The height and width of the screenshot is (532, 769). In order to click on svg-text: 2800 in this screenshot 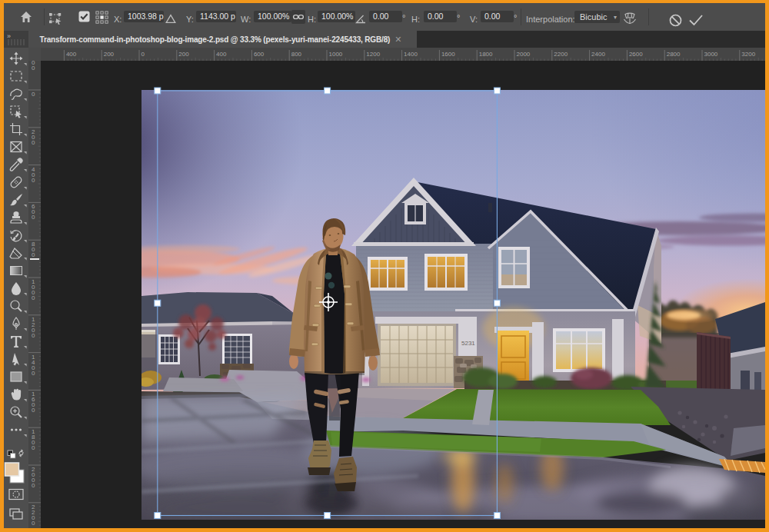, I will do `click(674, 54)`.